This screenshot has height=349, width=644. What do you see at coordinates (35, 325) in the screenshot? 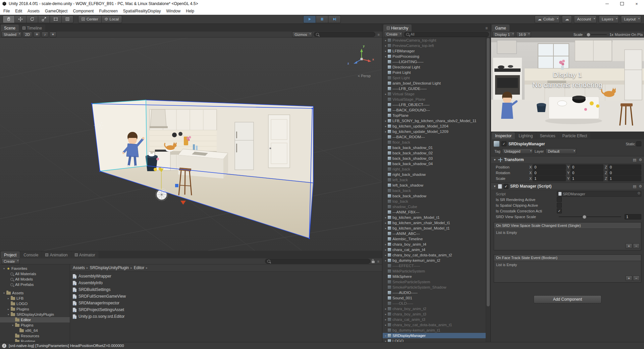
I see `project-tree-item-plugins: ▾Plugins` at bounding box center [35, 325].